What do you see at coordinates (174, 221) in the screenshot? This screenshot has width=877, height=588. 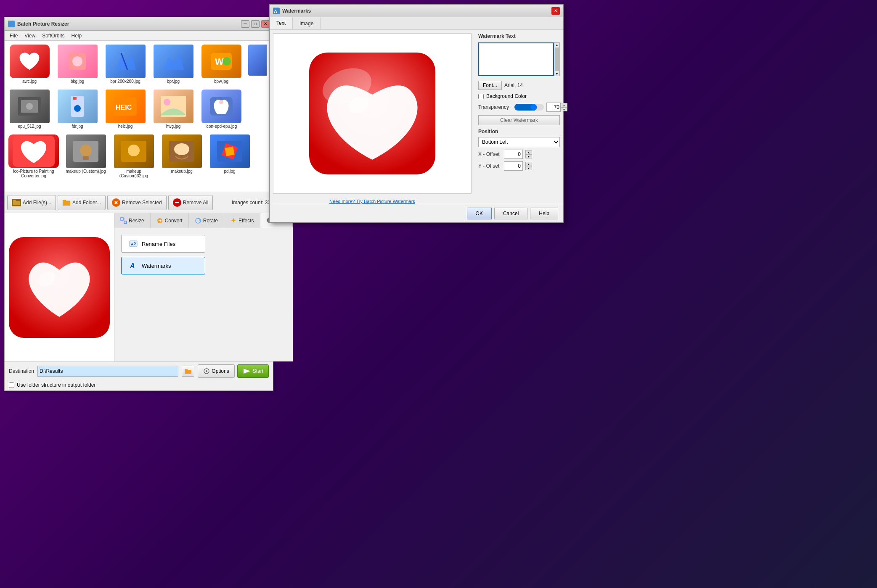 I see `tab-convert-label: Convert` at bounding box center [174, 221].